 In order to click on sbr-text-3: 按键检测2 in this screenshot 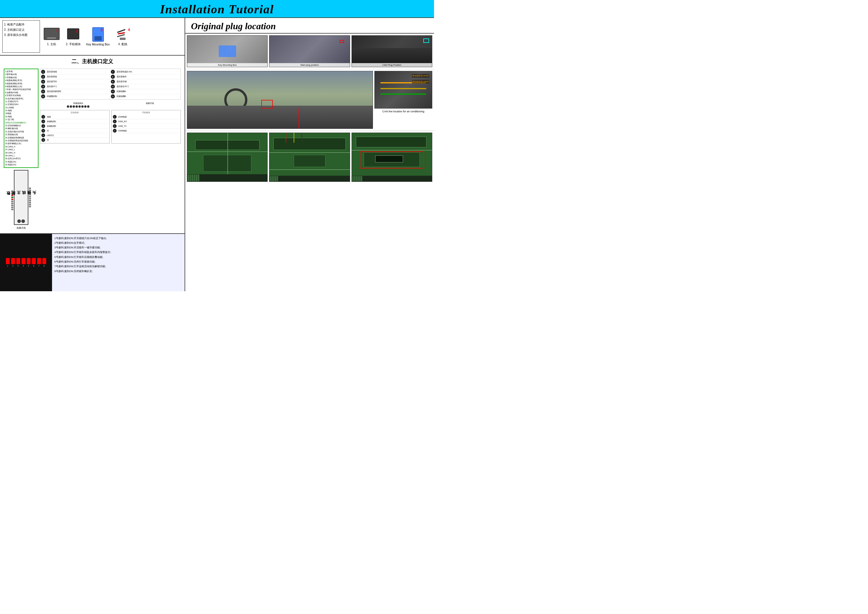, I will do `click(77, 126)`.